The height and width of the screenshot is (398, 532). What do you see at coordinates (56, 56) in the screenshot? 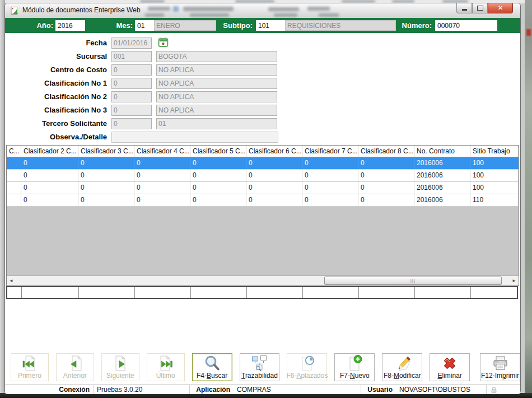
I see `sucursal-label: Sucursal` at bounding box center [56, 56].